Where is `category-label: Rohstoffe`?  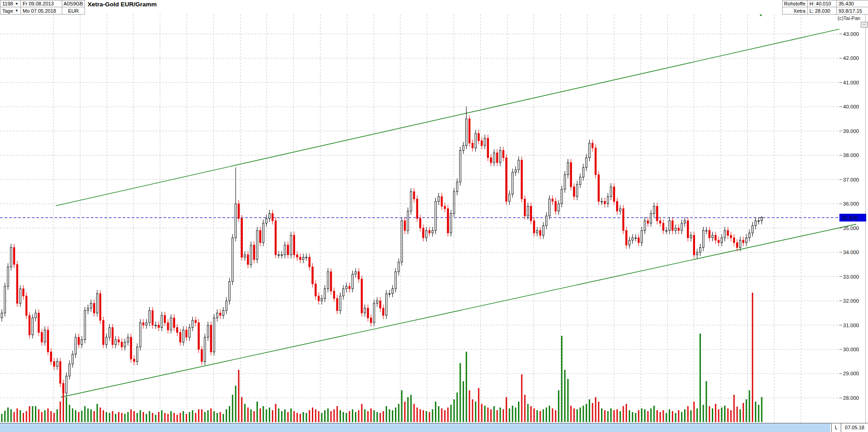 category-label: Rohstoffe is located at coordinates (795, 4).